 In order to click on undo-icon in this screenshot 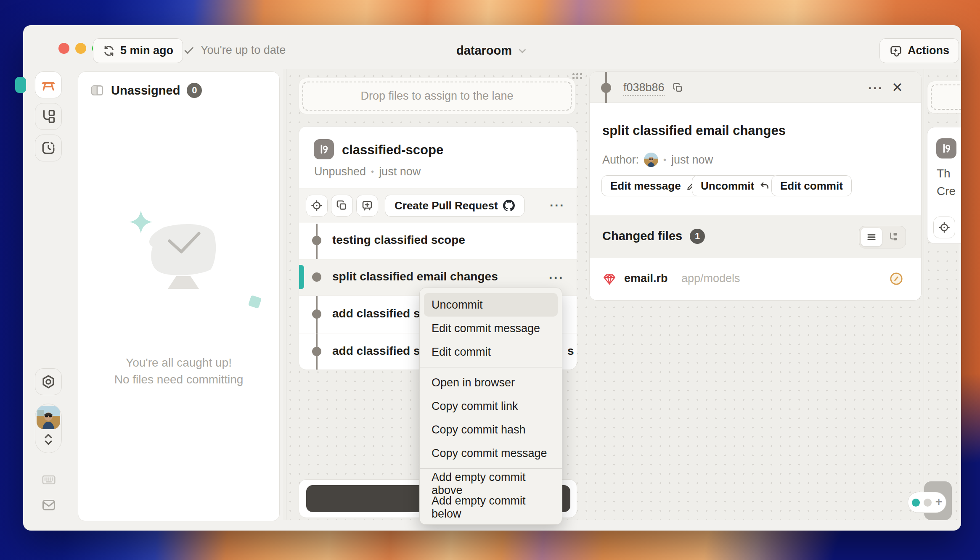, I will do `click(765, 186)`.